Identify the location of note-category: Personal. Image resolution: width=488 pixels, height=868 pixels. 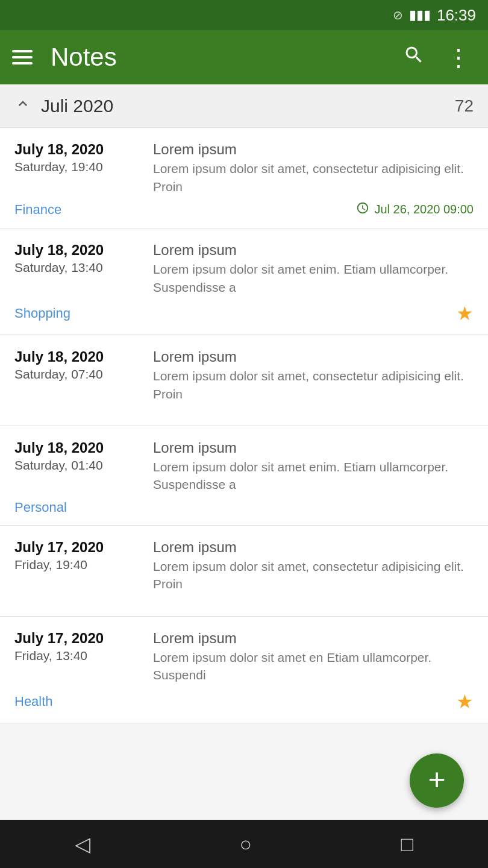
(41, 508).